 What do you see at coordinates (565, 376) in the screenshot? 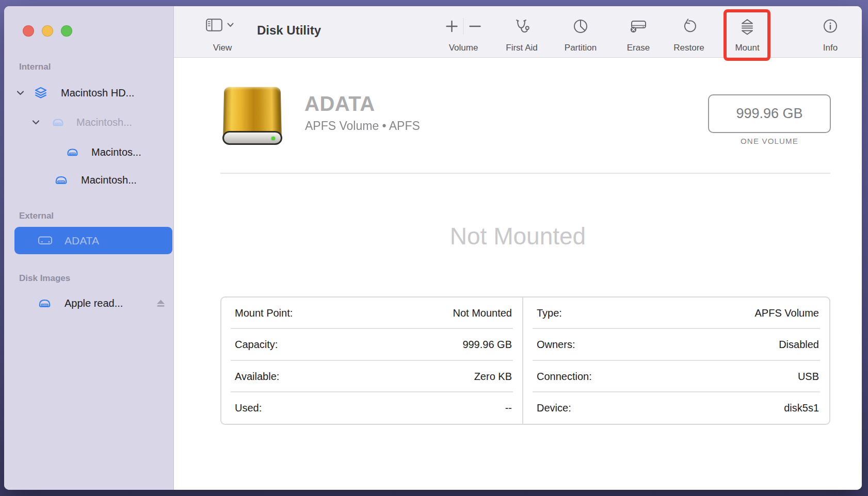
I see `detail-label: Connection:` at bounding box center [565, 376].